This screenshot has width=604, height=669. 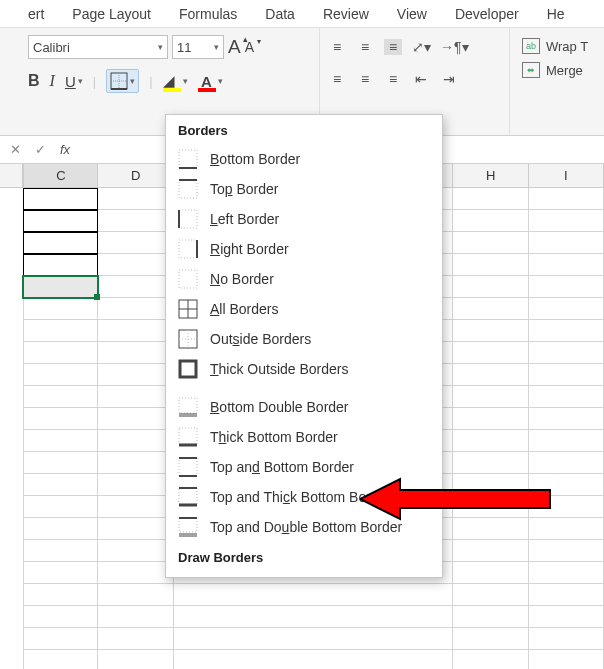 I want to click on menu-left-border: Left Border, so click(x=304, y=219).